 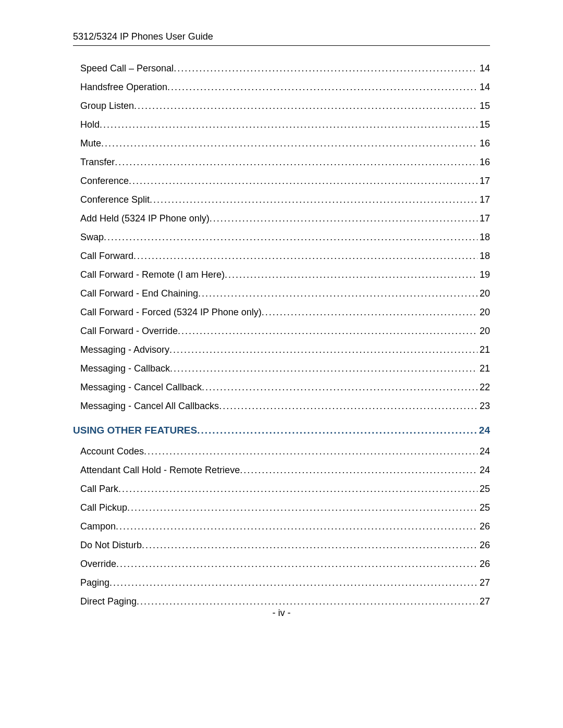 What do you see at coordinates (282, 470) in the screenshot?
I see `toc-entry: Attendant Call Hold - Remote Retrieve...…` at bounding box center [282, 470].